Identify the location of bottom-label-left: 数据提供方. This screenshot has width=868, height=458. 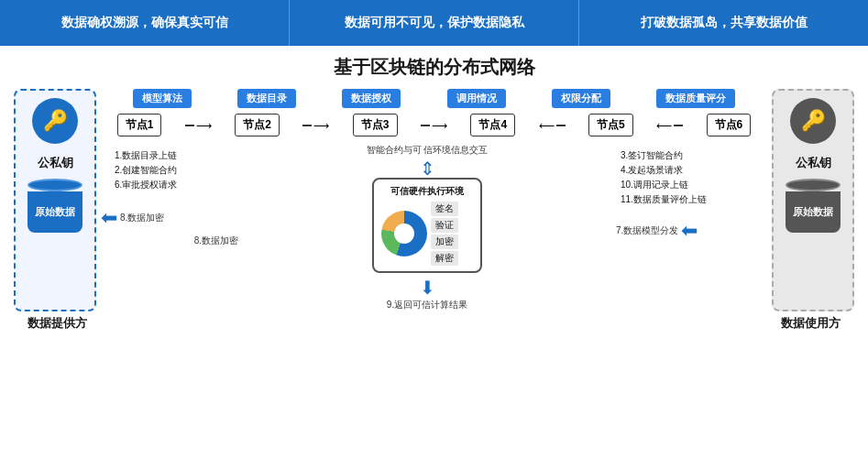
(57, 323).